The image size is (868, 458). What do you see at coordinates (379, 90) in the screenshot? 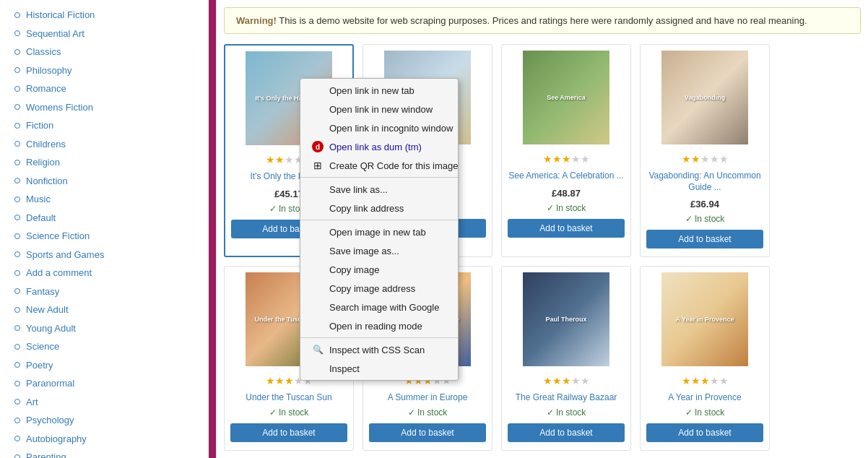
I see `context-menu-item: Open link in new tab` at bounding box center [379, 90].